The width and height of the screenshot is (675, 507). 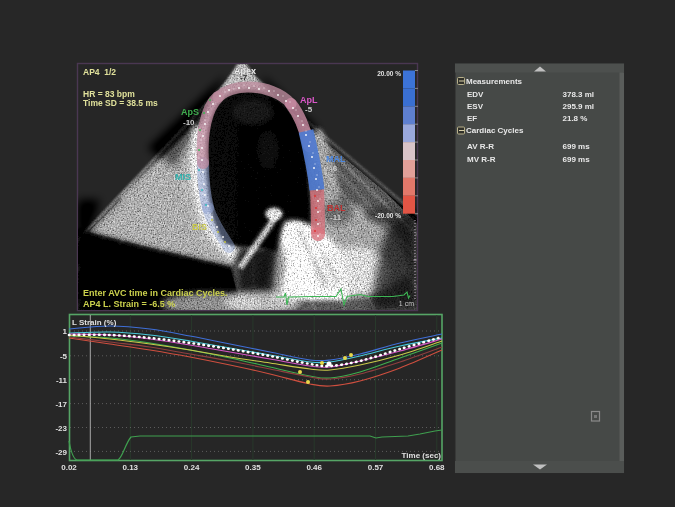 What do you see at coordinates (200, 227) in the screenshot?
I see `svg-text: BIS` at bounding box center [200, 227].